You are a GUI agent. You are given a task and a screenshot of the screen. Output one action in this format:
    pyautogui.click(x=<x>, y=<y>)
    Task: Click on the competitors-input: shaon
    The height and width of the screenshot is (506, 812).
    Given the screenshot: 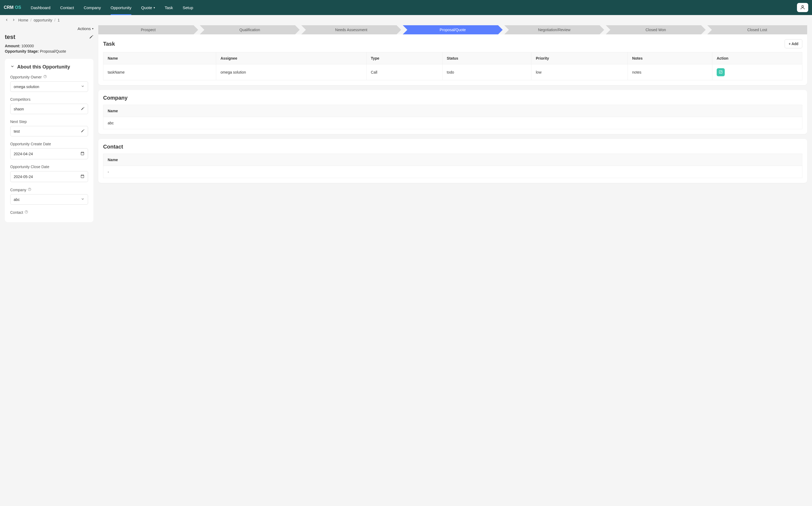 What is the action you would take?
    pyautogui.click(x=49, y=109)
    